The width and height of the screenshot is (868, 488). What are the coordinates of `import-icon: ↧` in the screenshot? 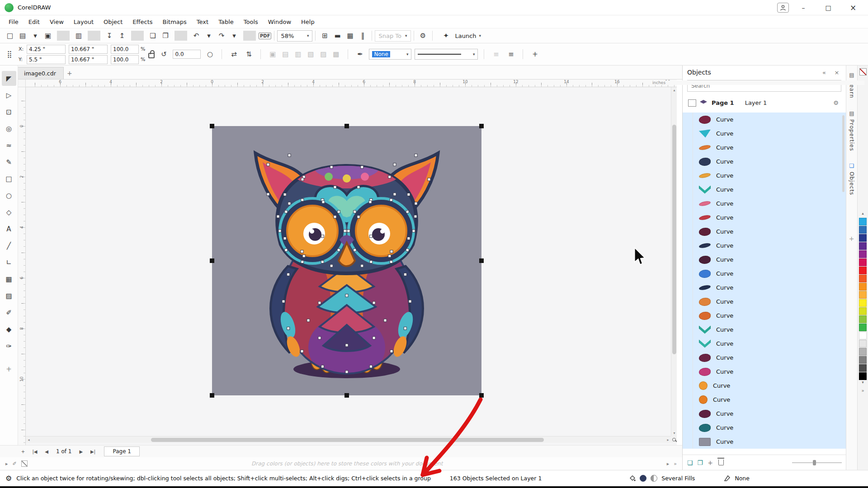 It's located at (109, 36).